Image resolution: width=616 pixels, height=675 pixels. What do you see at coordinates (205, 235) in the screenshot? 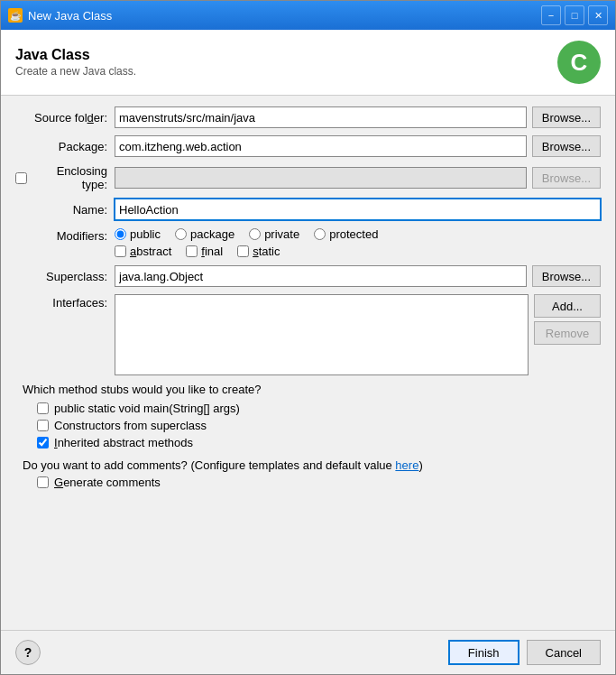
I see `modifier-package-label: package` at bounding box center [205, 235].